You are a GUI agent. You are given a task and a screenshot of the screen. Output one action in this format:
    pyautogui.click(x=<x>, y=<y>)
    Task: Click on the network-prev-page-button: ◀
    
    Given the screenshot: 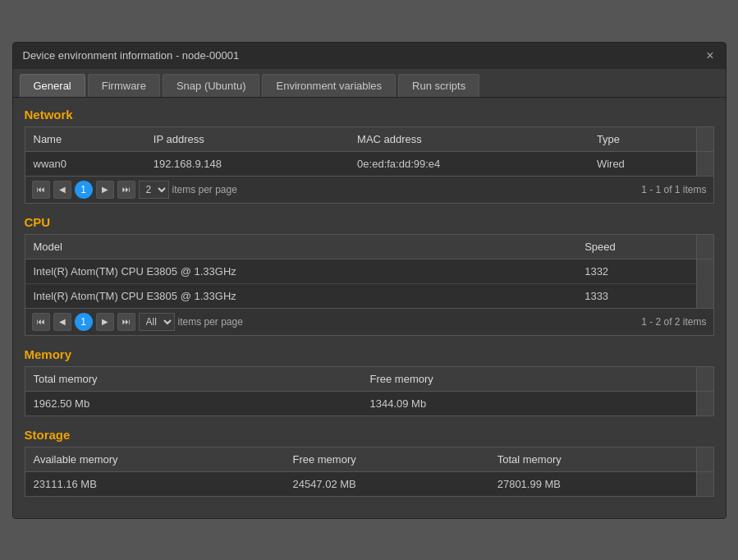 What is the action you would take?
    pyautogui.click(x=62, y=190)
    